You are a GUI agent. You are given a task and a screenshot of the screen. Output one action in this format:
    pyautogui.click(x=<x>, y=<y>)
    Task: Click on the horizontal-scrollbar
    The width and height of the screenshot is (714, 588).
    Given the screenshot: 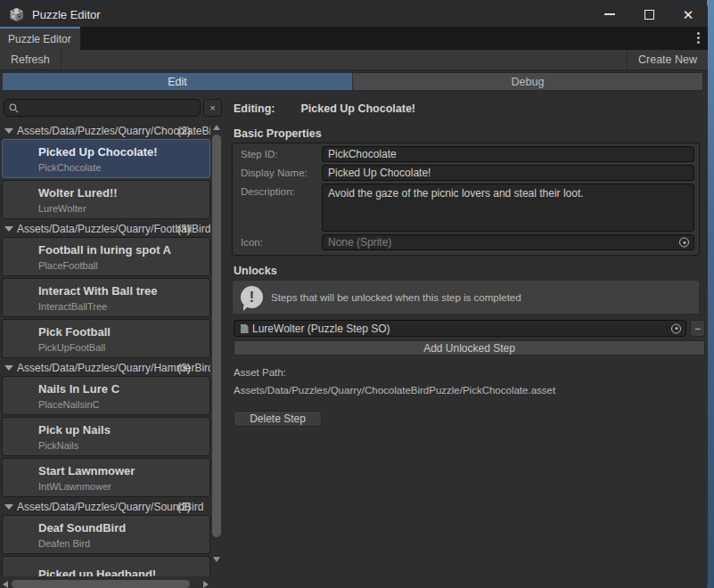 What is the action you would take?
    pyautogui.click(x=106, y=584)
    